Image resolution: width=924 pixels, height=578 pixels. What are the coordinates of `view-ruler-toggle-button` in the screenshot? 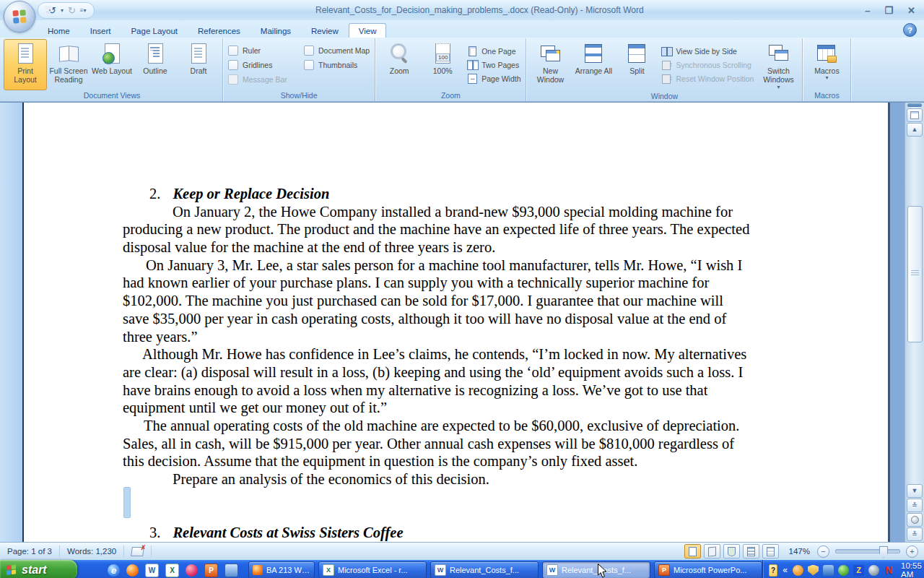 It's located at (915, 116).